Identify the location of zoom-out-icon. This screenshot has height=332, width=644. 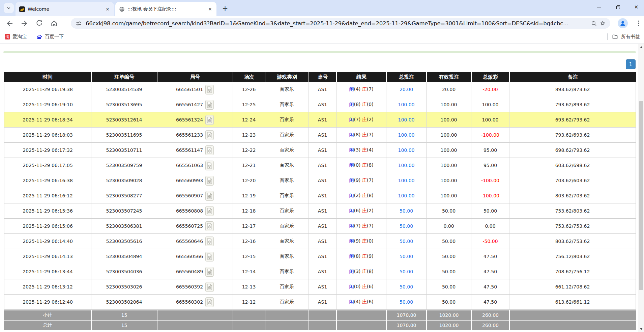
(594, 23).